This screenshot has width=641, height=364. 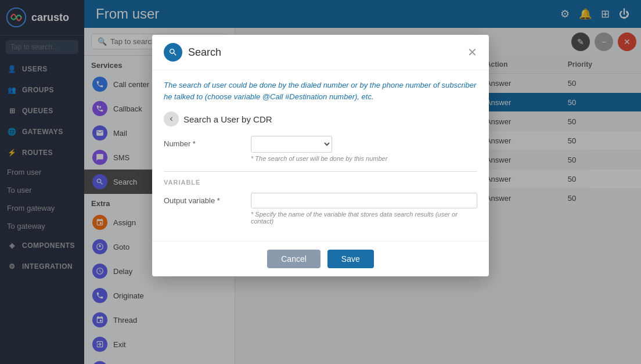 I want to click on number-control-wrap: * The search of user will be done by thi…, so click(x=364, y=149).